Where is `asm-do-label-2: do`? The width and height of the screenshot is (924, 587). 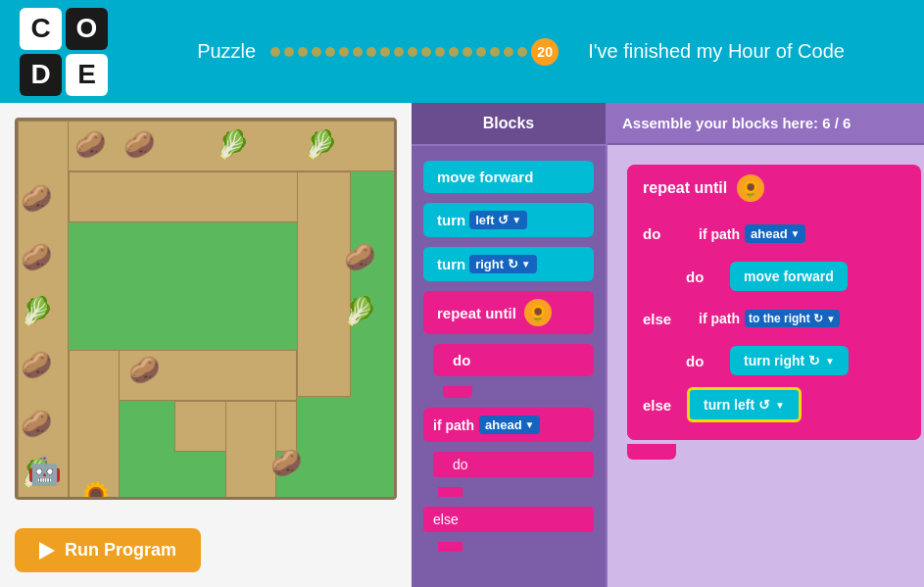
asm-do-label-2: do is located at coordinates (704, 276).